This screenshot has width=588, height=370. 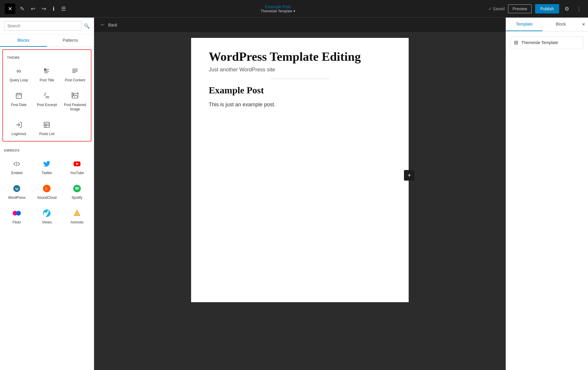 I want to click on block-label: Post Excerpt, so click(x=47, y=105).